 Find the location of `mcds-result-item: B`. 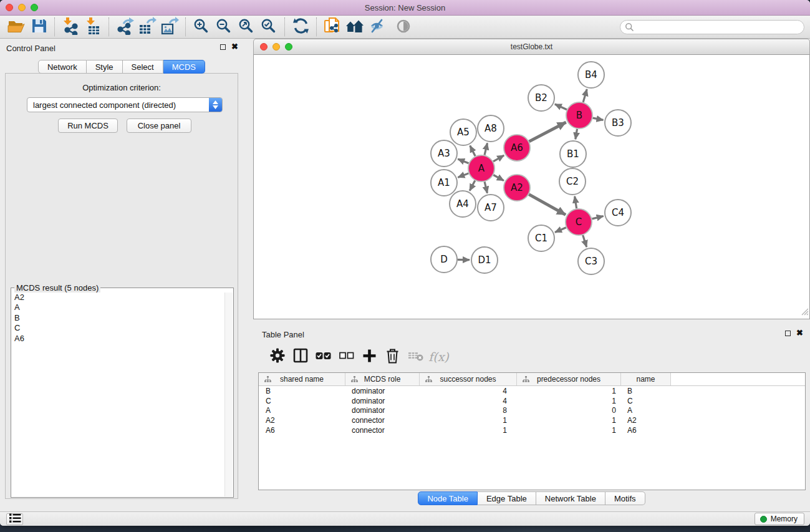

mcds-result-item: B is located at coordinates (118, 318).